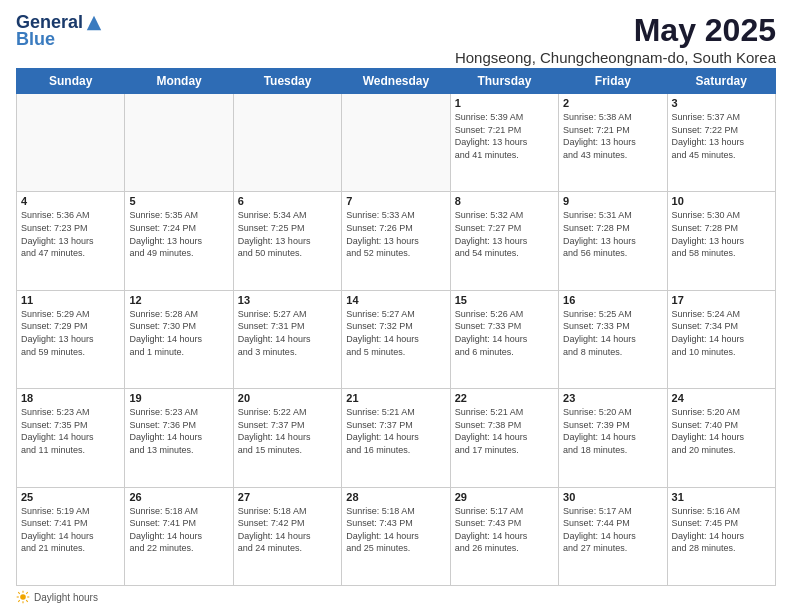  I want to click on calendar-cell: 31Sunrise: 5:16 AM Sunset: 7:45 PM Dayli…, so click(721, 536).